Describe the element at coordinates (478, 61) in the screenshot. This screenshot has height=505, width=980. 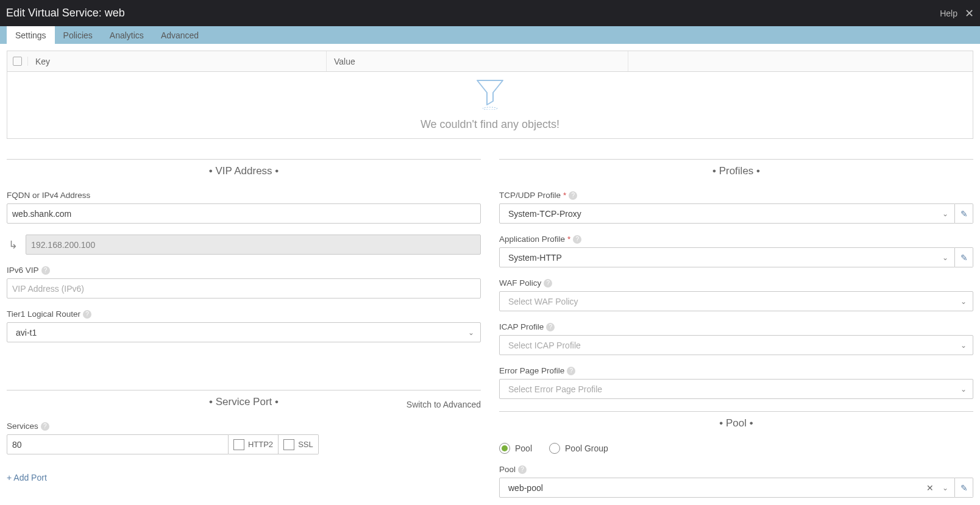
I see `column-value: Value` at that location.